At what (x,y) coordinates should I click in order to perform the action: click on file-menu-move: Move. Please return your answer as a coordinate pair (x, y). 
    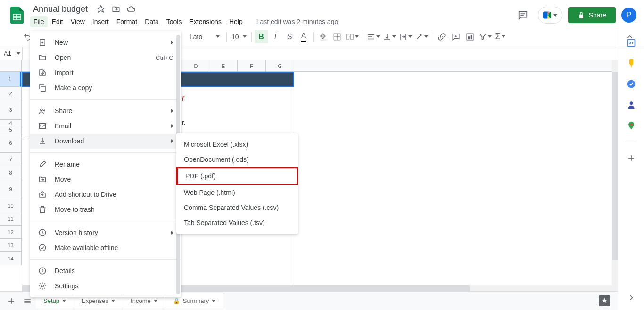
    Looking at the image, I should click on (106, 179).